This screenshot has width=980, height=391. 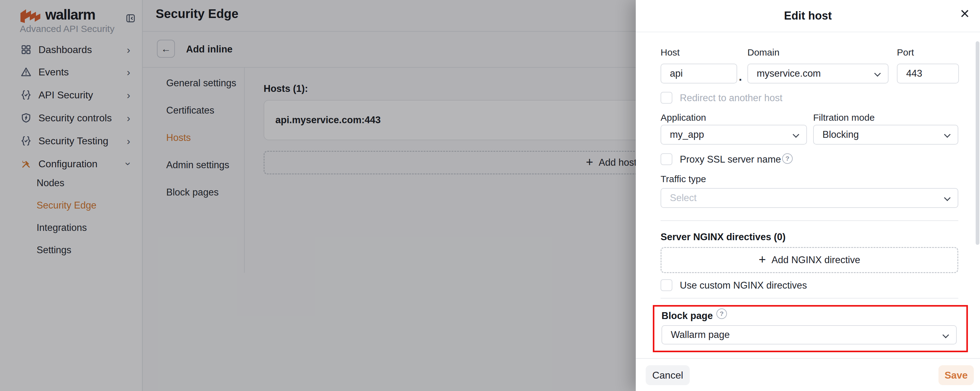 I want to click on proxy-ssl-checkbox, so click(x=667, y=159).